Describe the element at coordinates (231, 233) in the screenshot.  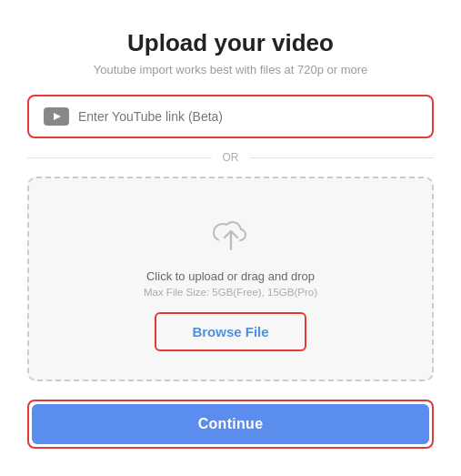
I see `upload-cloud-icon` at that location.